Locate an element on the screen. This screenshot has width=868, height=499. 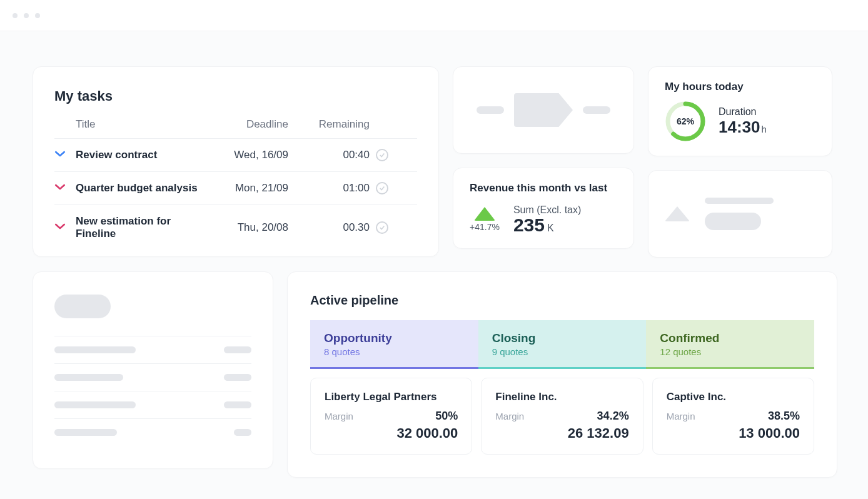
window-chrome is located at coordinates (434, 16).